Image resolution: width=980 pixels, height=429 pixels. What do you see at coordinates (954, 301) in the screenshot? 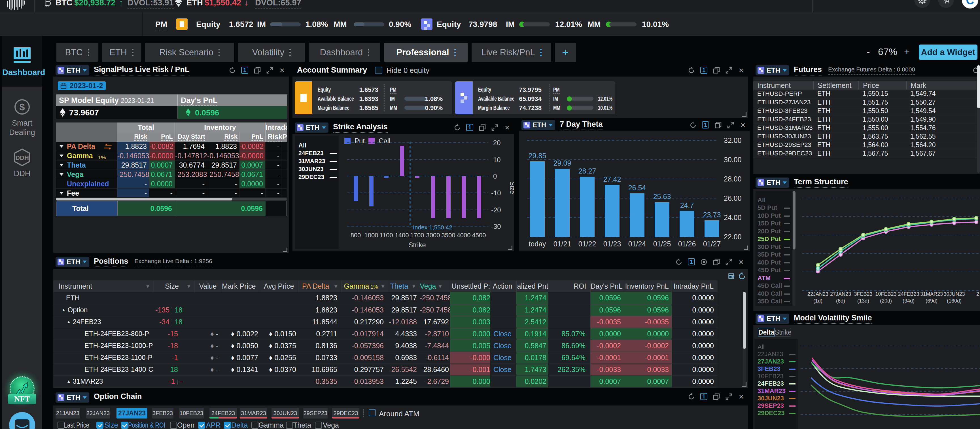
I see `svg-text: (160d)` at bounding box center [954, 301].